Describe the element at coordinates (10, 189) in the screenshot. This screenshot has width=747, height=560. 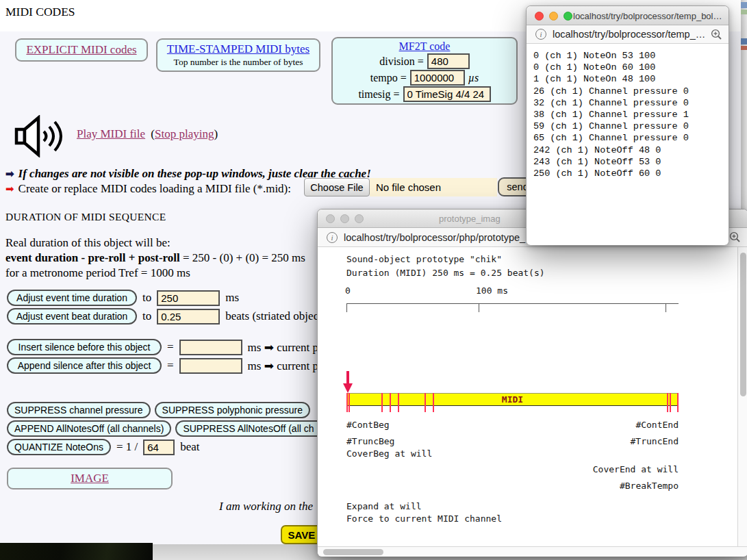
I see `note2-arrow-icon: ➡` at that location.